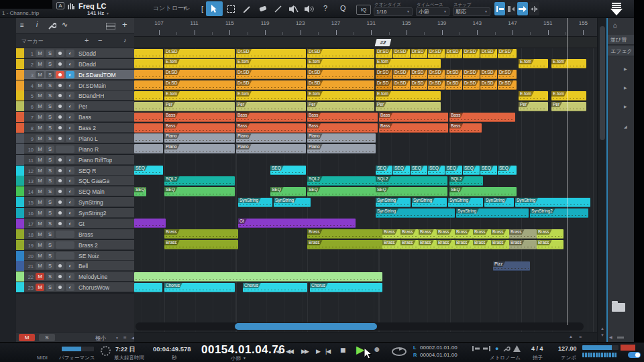 Image resolution: width=644 pixels, height=362 pixels. I want to click on track-row: 22MS◐MelodyLine, so click(75, 276).